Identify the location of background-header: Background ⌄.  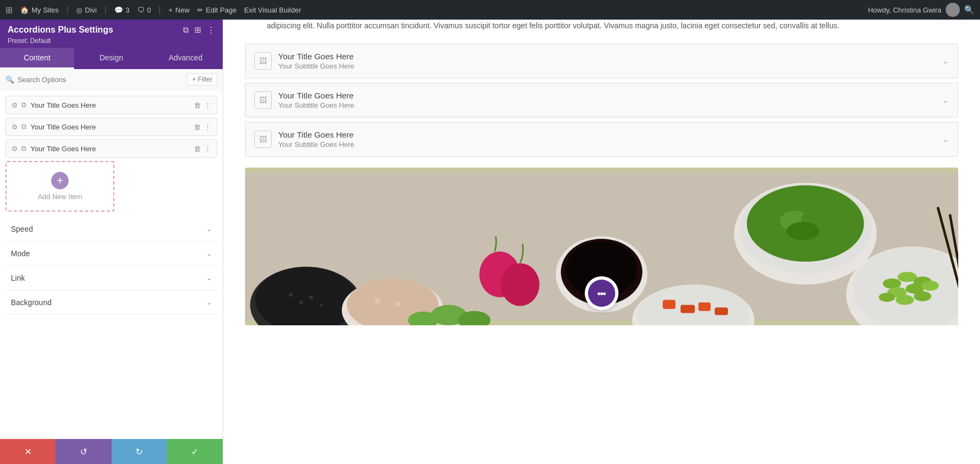
(111, 302).